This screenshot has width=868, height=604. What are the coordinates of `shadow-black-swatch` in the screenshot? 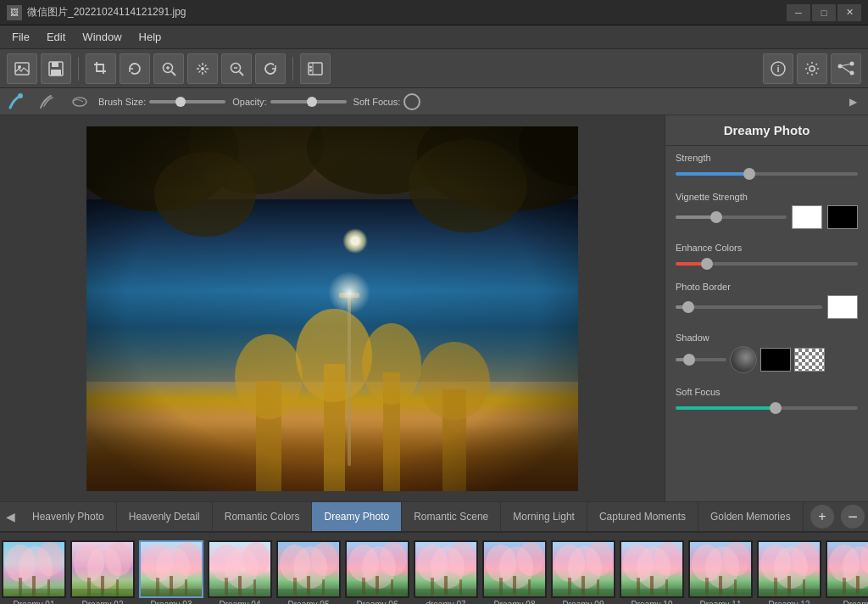 It's located at (776, 360).